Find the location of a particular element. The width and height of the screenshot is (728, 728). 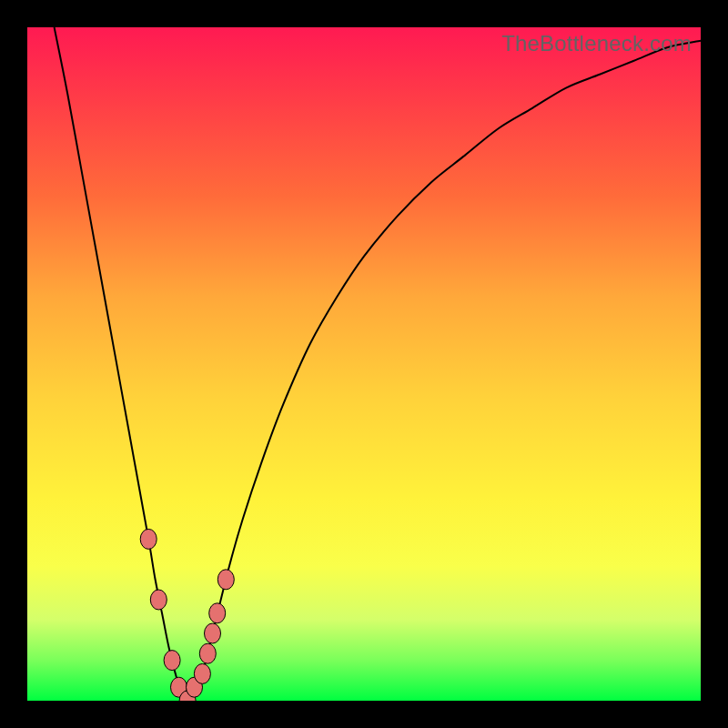

watermark-text: TheBottleneck.com is located at coordinates (597, 44).